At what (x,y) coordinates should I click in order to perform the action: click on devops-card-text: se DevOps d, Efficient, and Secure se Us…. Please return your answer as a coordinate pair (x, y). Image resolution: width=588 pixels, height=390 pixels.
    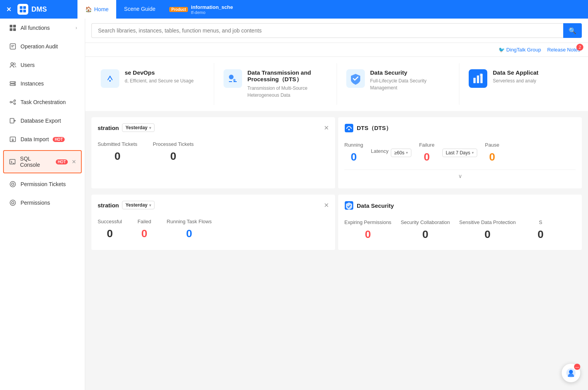
    Looking at the image, I should click on (159, 77).